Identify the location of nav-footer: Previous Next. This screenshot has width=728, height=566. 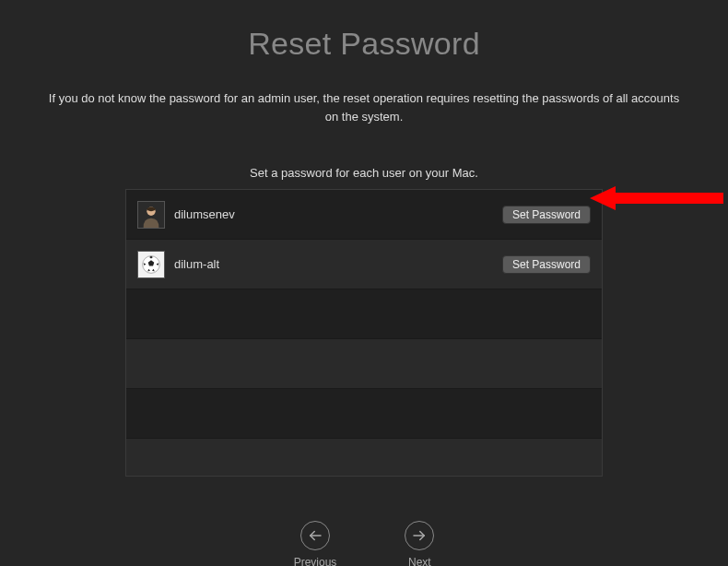
(365, 544).